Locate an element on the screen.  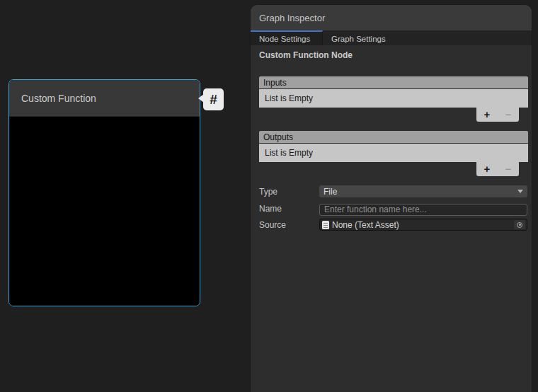
inputs-list-title: Inputs is located at coordinates (275, 83).